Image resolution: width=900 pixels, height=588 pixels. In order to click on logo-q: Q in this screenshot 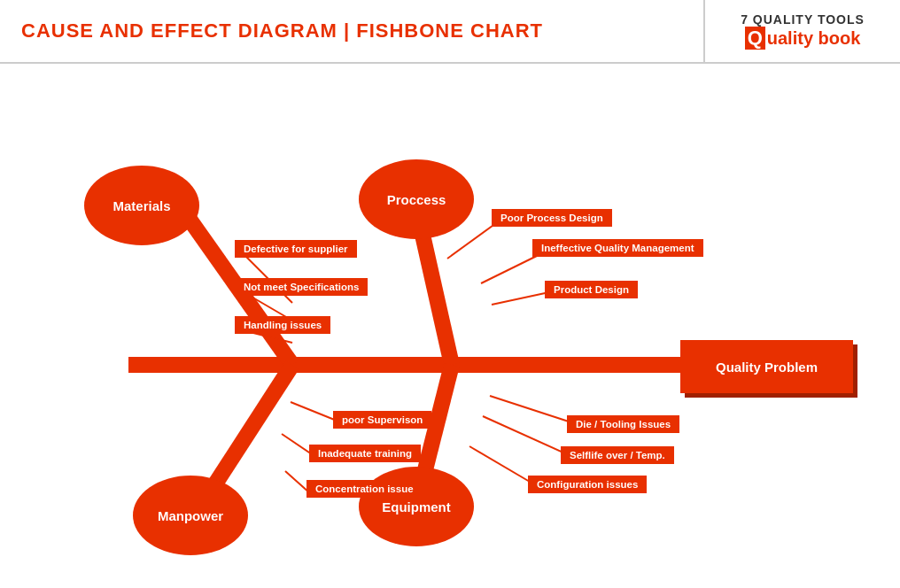, I will do `click(755, 38)`.